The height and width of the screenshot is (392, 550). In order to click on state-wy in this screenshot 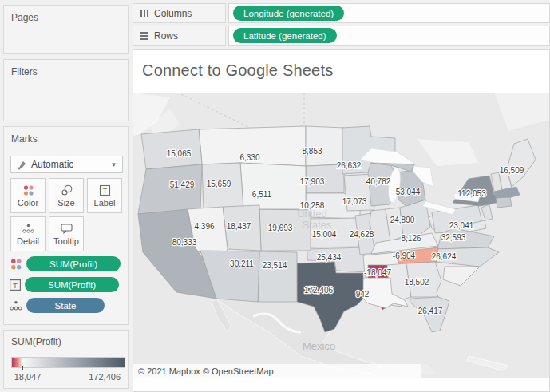, I will do `click(273, 186)`.